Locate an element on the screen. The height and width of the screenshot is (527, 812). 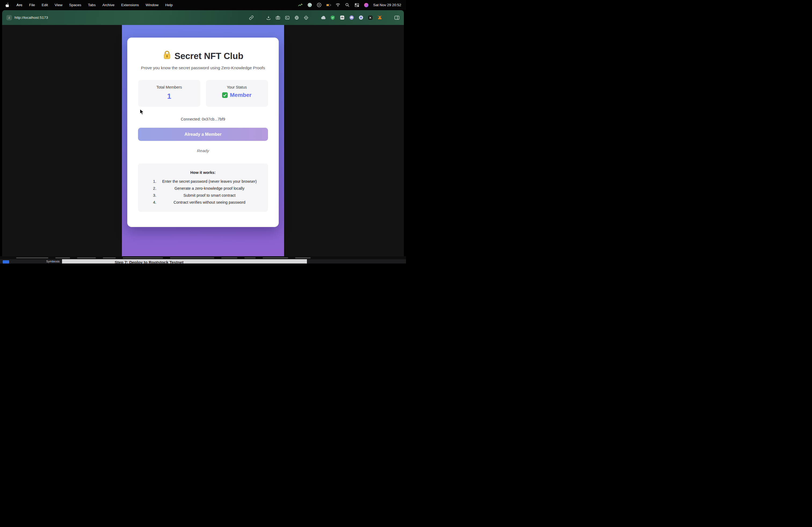
camera-icon is located at coordinates (278, 18).